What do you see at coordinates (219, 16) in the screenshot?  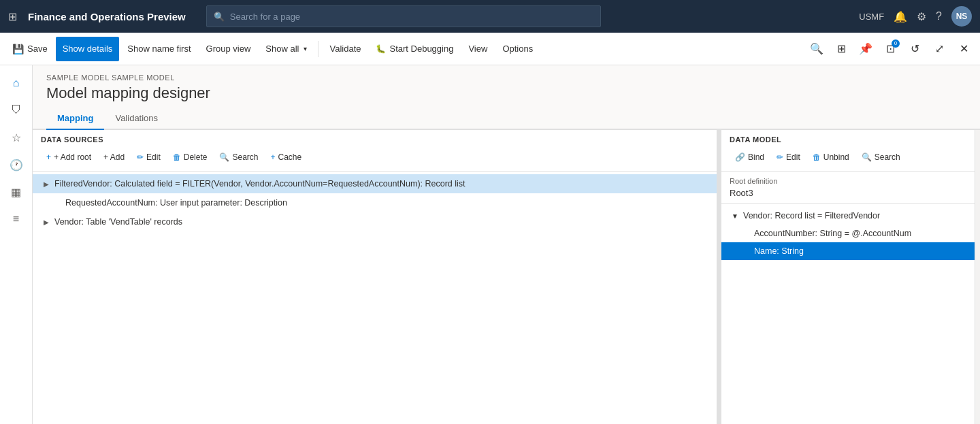 I see `search-icon: 🔍` at bounding box center [219, 16].